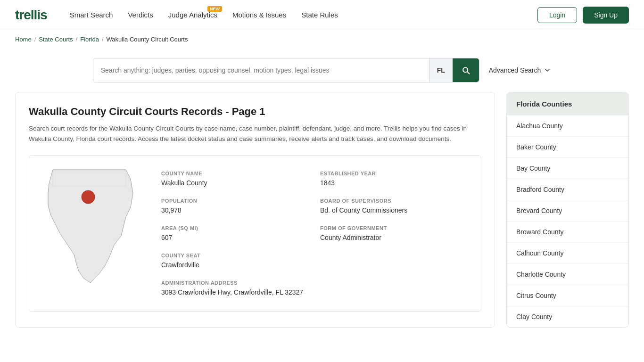  What do you see at coordinates (103, 40) in the screenshot?
I see `breadcrumb-sep-3: /` at bounding box center [103, 40].